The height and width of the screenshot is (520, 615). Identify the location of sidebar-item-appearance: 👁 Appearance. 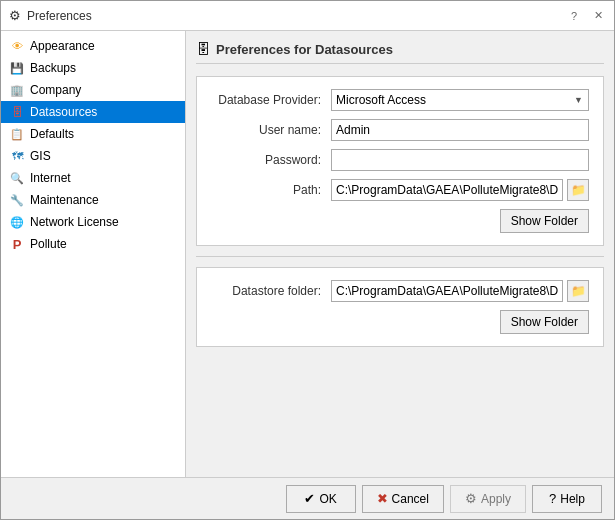
(93, 46).